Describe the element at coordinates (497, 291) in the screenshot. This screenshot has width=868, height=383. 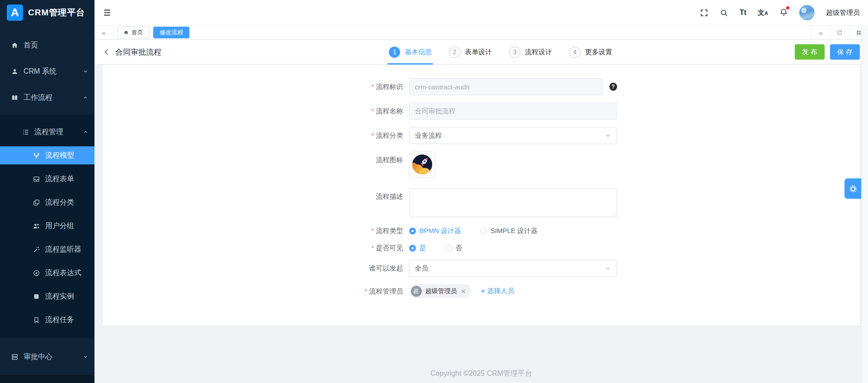
I see `add-person-link: 选择人员` at that location.